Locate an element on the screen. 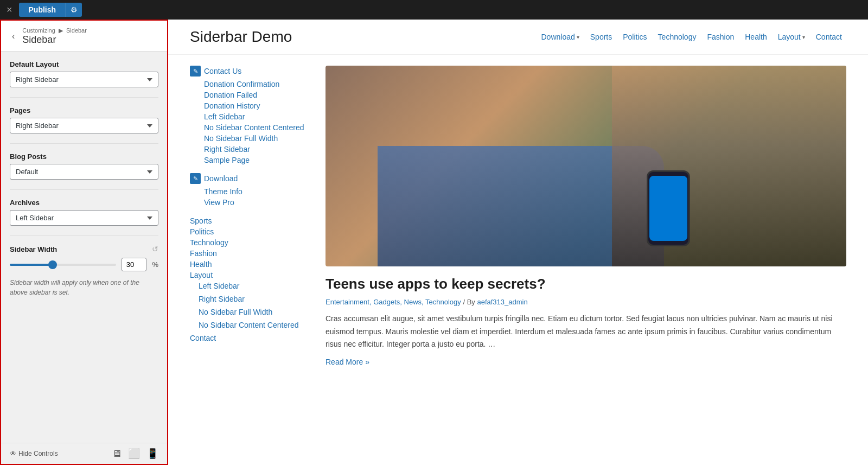 The width and height of the screenshot is (868, 465). nav-item-fashion: Fashion is located at coordinates (720, 37).